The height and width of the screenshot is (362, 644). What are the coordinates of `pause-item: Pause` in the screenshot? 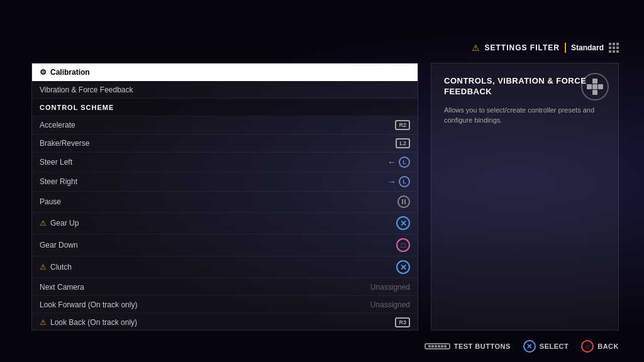 It's located at (225, 202).